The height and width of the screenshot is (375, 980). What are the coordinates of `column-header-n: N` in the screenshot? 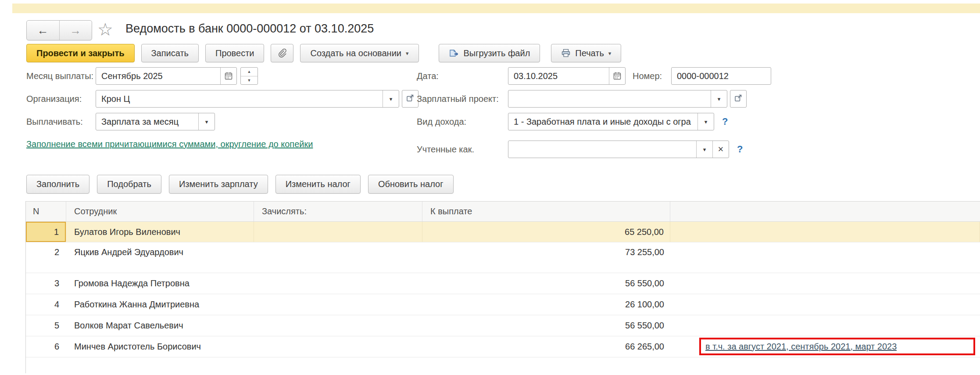 It's located at (46, 212).